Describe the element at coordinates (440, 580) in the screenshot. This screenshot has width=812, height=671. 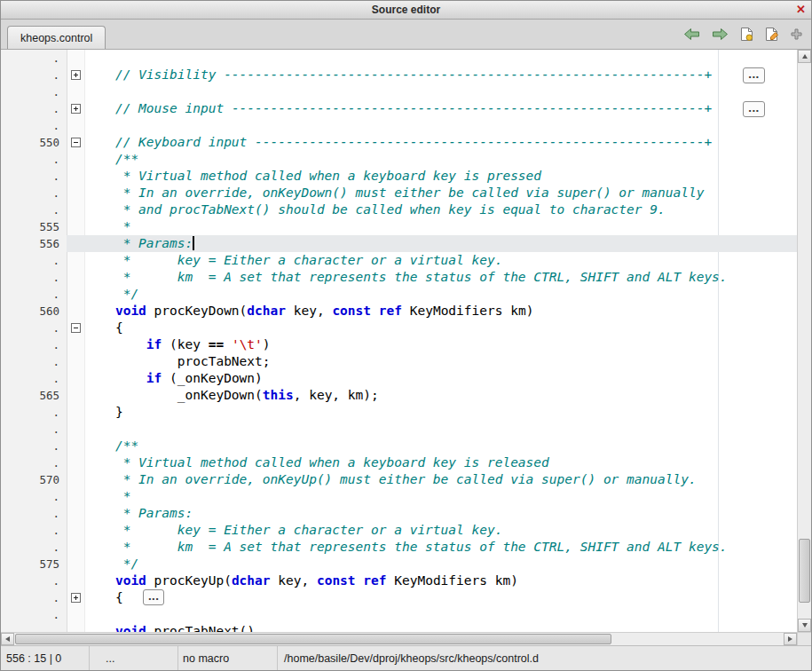
I see `code-text: void procKeyUp(dchar key, const ref KeyM…` at that location.